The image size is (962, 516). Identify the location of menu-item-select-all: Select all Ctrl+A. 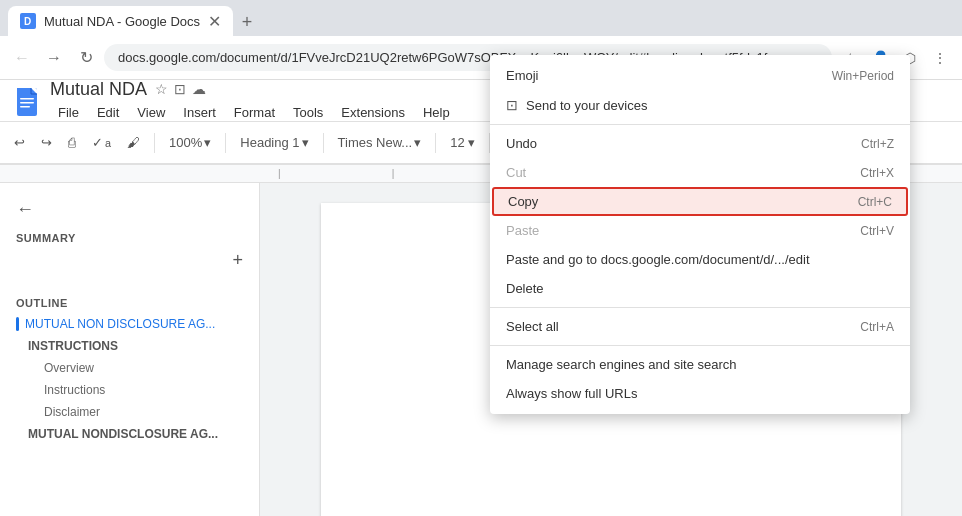
(700, 326).